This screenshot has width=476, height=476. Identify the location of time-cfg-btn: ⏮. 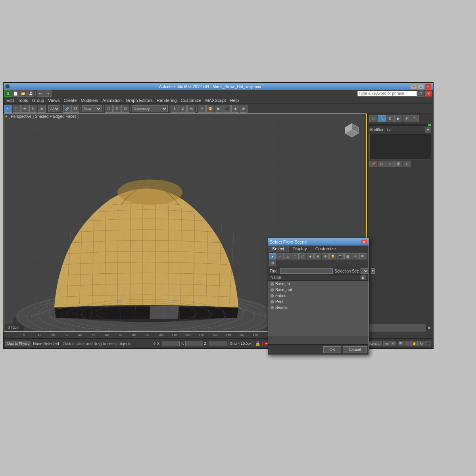
(386, 344).